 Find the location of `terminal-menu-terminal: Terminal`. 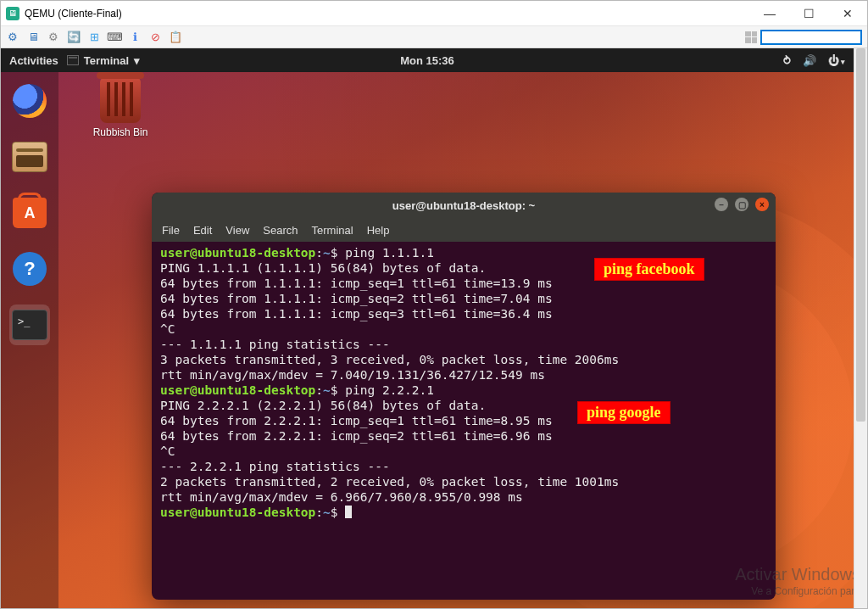

terminal-menu-terminal: Terminal is located at coordinates (332, 231).